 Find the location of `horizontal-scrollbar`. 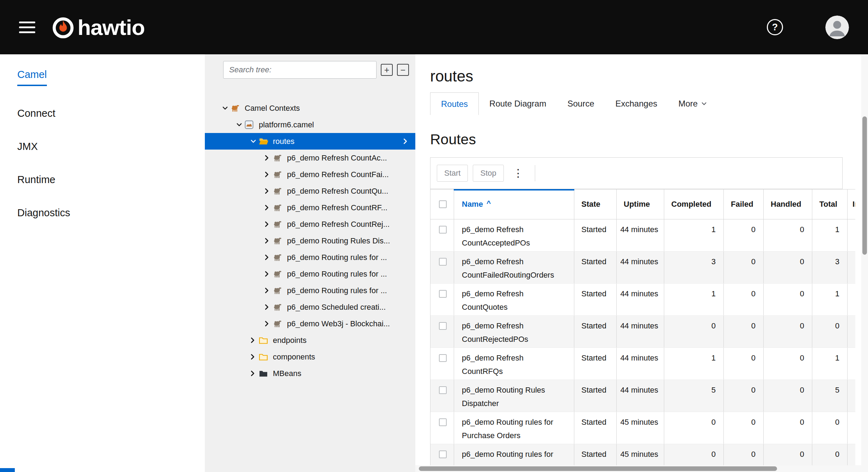

horizontal-scrollbar is located at coordinates (638, 468).